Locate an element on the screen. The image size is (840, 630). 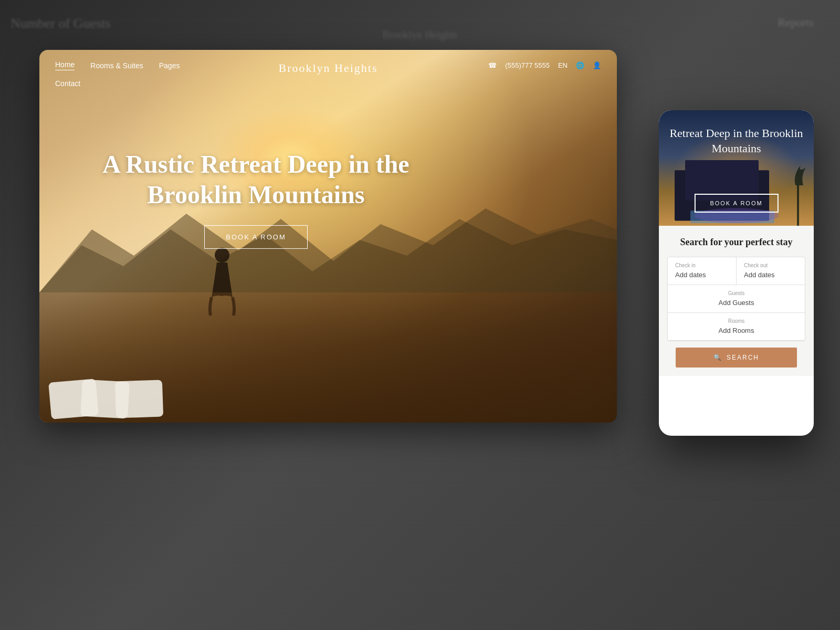
bg-blur-text-left: Number of Guests is located at coordinates (61, 24).